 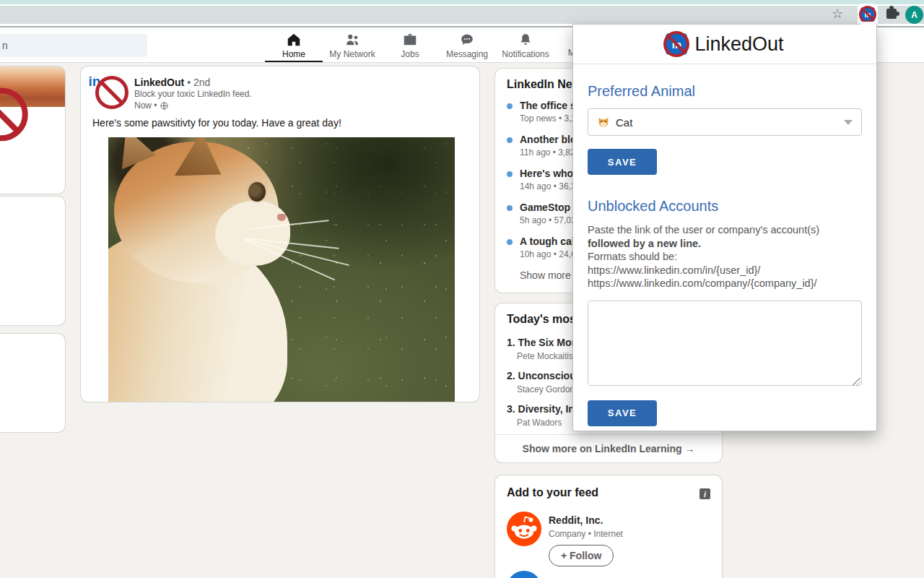 What do you see at coordinates (725, 244) in the screenshot?
I see `instructions-line-bold: followed by a new line.` at bounding box center [725, 244].